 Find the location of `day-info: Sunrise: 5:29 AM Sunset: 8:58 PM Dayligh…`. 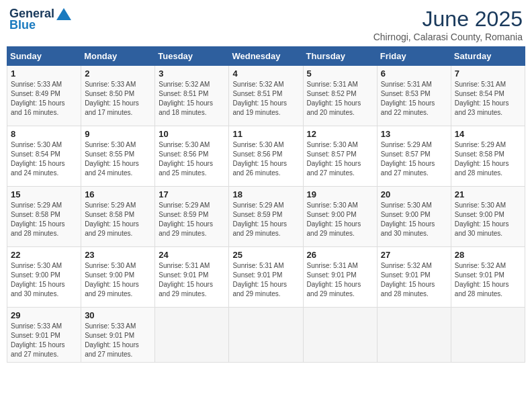

day-info: Sunrise: 5:29 AM Sunset: 8:58 PM Dayligh… is located at coordinates (488, 159).